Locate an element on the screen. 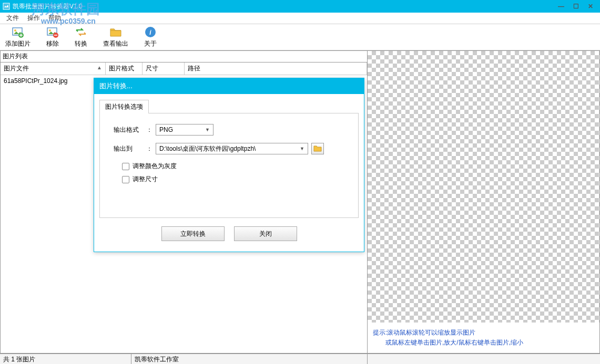  convert-now-button: 立即转换 is located at coordinates (193, 234).